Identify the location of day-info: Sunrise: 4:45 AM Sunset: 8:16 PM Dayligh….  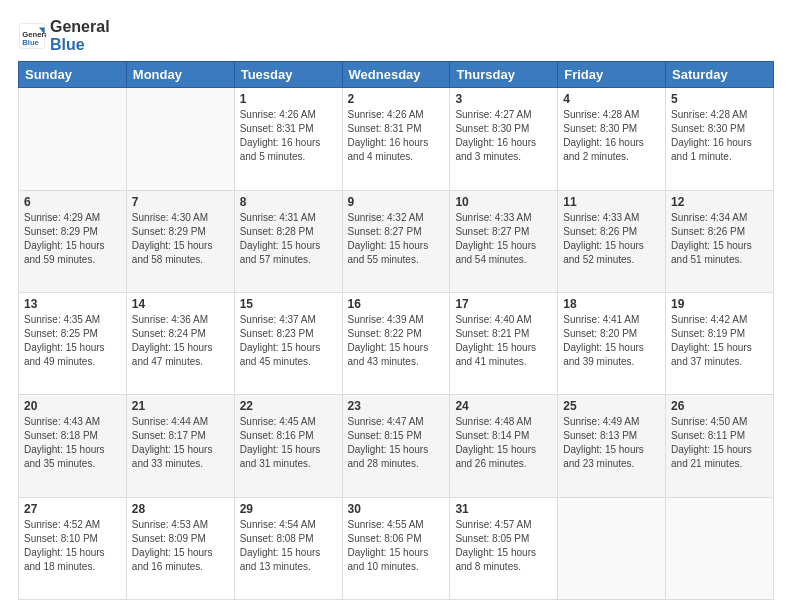
(288, 443).